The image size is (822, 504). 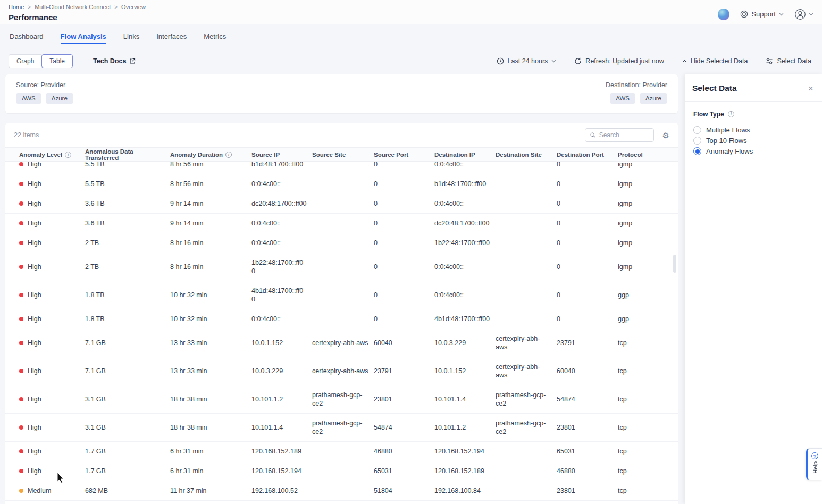 I want to click on support-label: Support, so click(x=764, y=14).